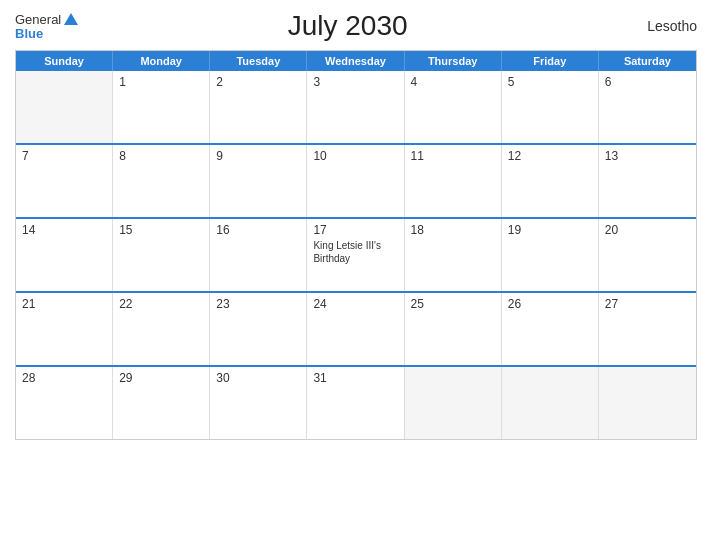 This screenshot has width=712, height=550. What do you see at coordinates (356, 107) in the screenshot?
I see `cal-cell: 3` at bounding box center [356, 107].